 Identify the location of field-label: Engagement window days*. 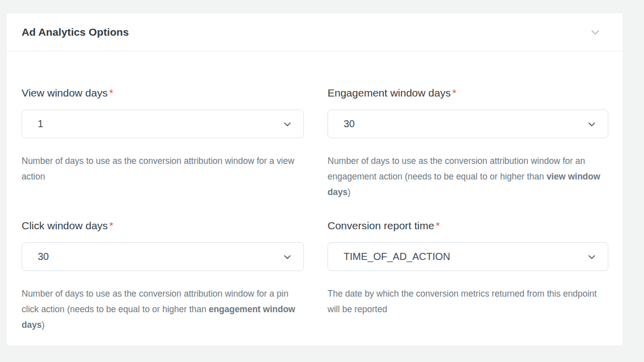
(468, 93).